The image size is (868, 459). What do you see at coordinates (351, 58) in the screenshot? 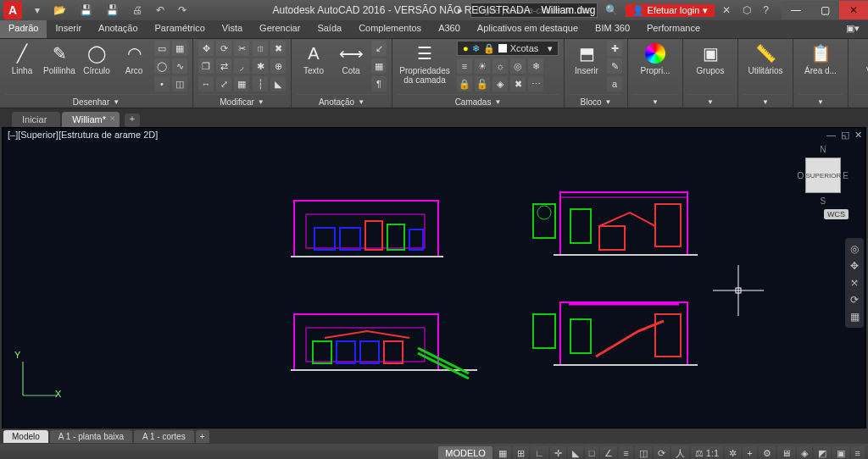
I see `cota-button: ⟷Cota` at bounding box center [351, 58].